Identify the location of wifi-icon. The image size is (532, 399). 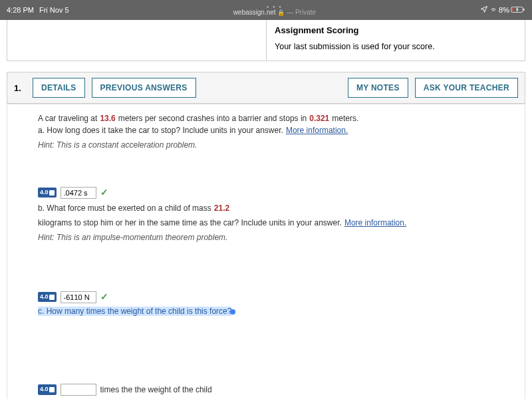
(493, 10).